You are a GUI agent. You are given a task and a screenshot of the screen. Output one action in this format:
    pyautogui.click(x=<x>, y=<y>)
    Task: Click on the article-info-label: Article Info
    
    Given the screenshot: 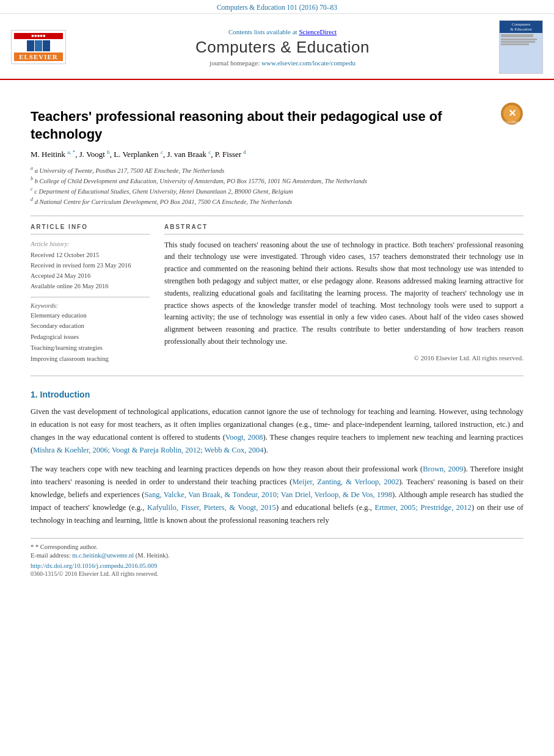 What is the action you would take?
    pyautogui.click(x=90, y=227)
    